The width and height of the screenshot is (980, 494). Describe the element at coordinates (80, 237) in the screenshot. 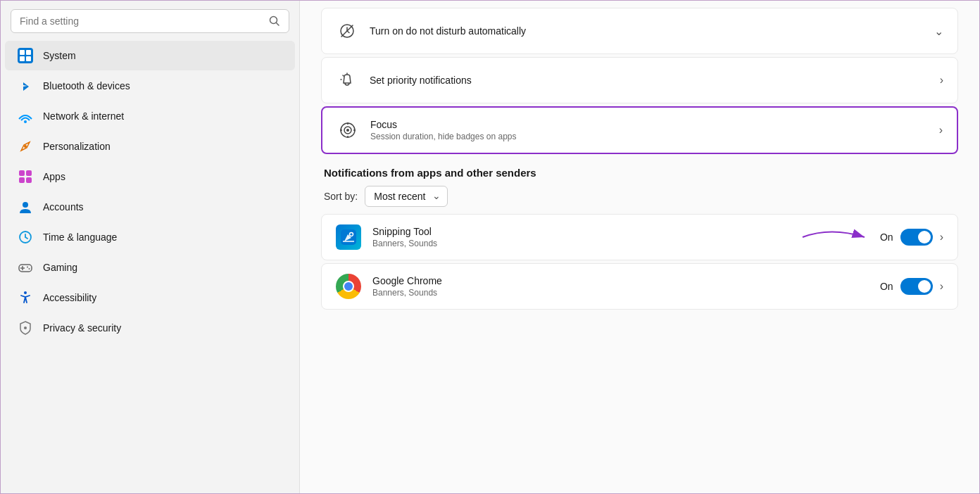

I see `sidebar-item-label-time: Time & language` at that location.